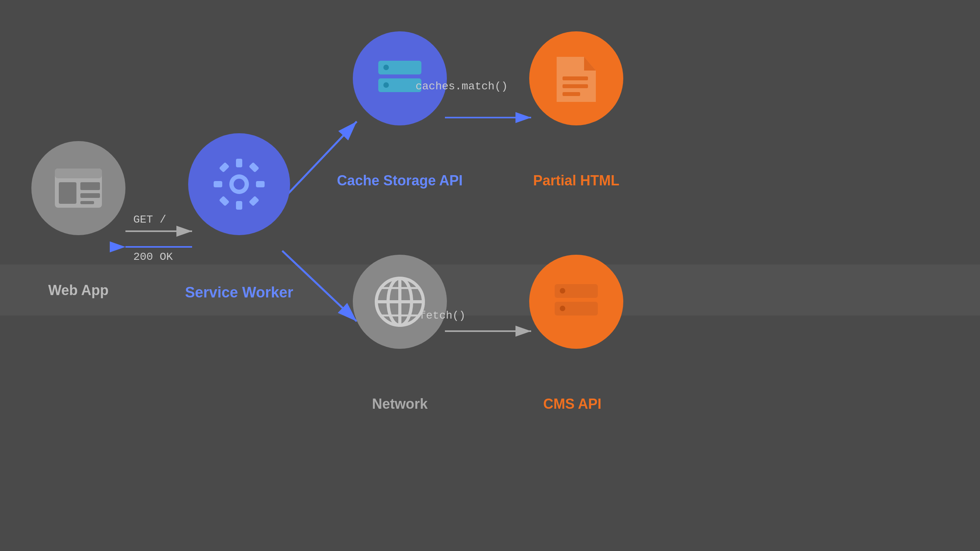 Image resolution: width=980 pixels, height=551 pixels. I want to click on webapp-label: Web App, so click(78, 290).